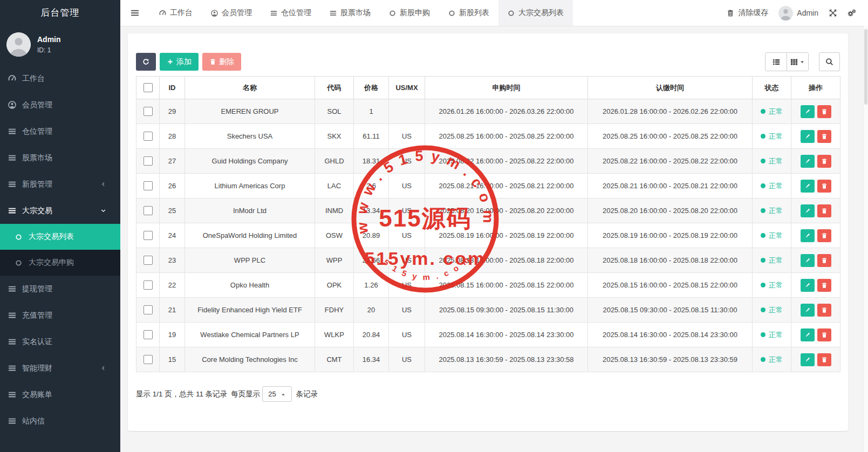 The width and height of the screenshot is (868, 452). I want to click on sidebar-item-positions: 仓位管理, so click(60, 132).